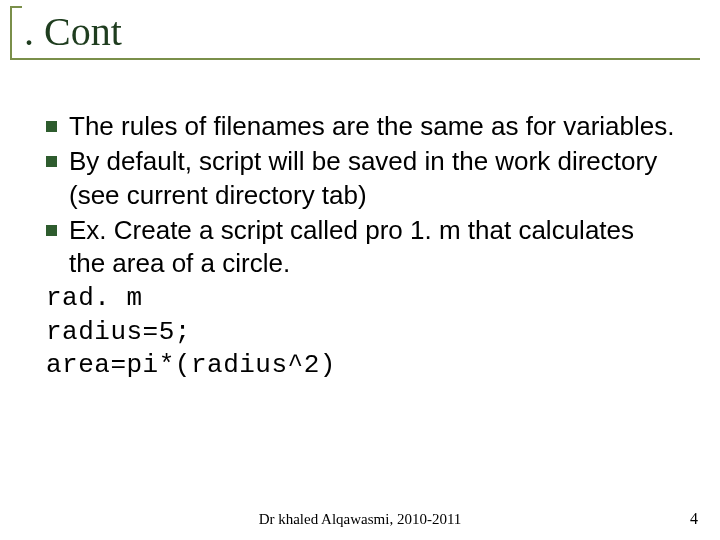 Image resolution: width=720 pixels, height=540 pixels. I want to click on bullet-item: The rules of filenames are the same as f…, so click(361, 126).